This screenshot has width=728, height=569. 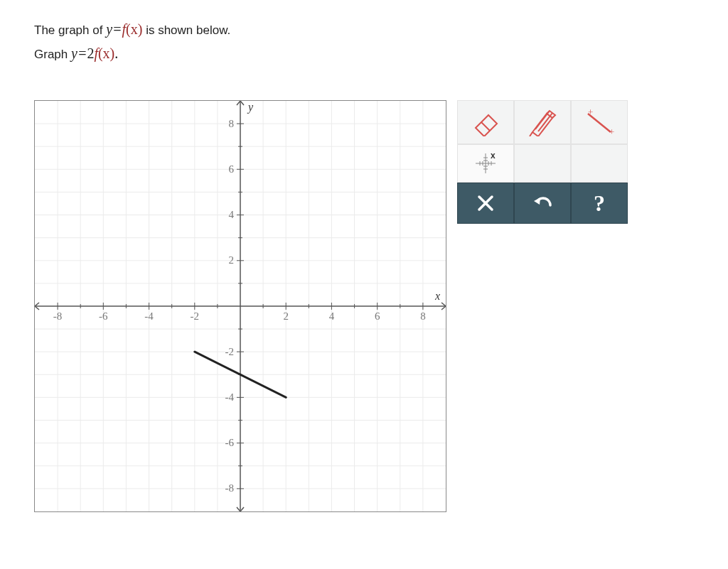 I want to click on tool-row-2: x, so click(x=542, y=163).